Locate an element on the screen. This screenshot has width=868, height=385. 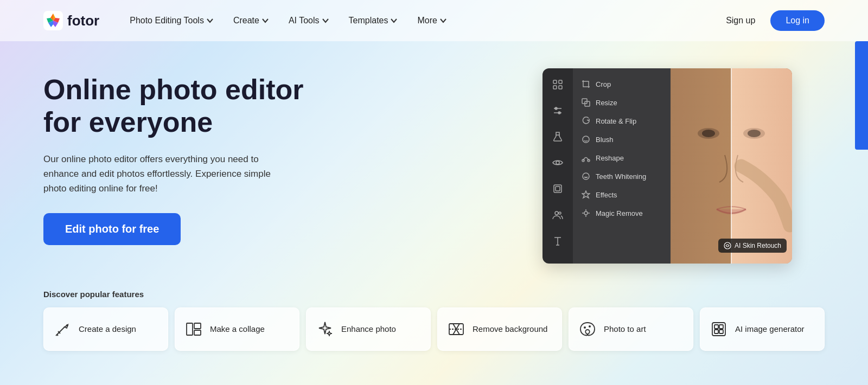
nav-item-templates: Templates is located at coordinates (373, 21).